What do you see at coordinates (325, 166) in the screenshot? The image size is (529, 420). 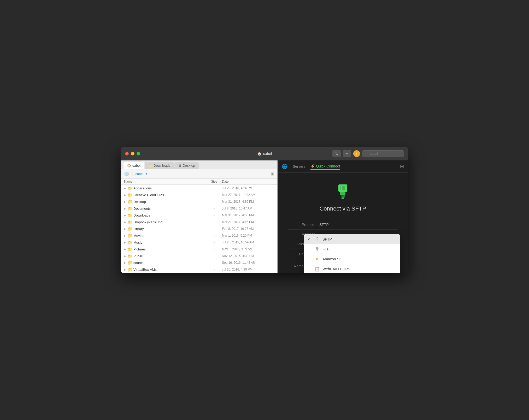 I see `tab-quick-connect: ⚡Quick Connect` at bounding box center [325, 166].